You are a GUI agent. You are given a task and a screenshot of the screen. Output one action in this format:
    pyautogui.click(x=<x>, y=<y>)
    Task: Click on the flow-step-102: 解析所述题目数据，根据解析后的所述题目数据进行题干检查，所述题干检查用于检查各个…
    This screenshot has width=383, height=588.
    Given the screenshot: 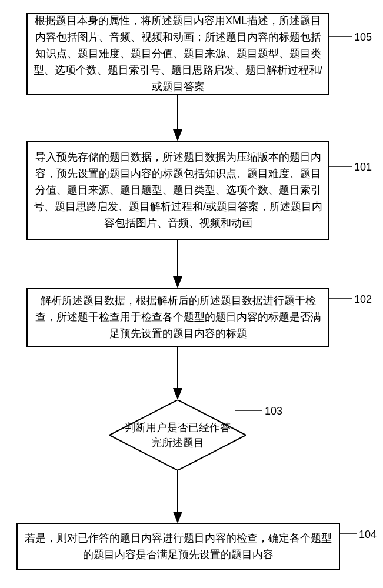 What is the action you would take?
    pyautogui.click(x=178, y=318)
    